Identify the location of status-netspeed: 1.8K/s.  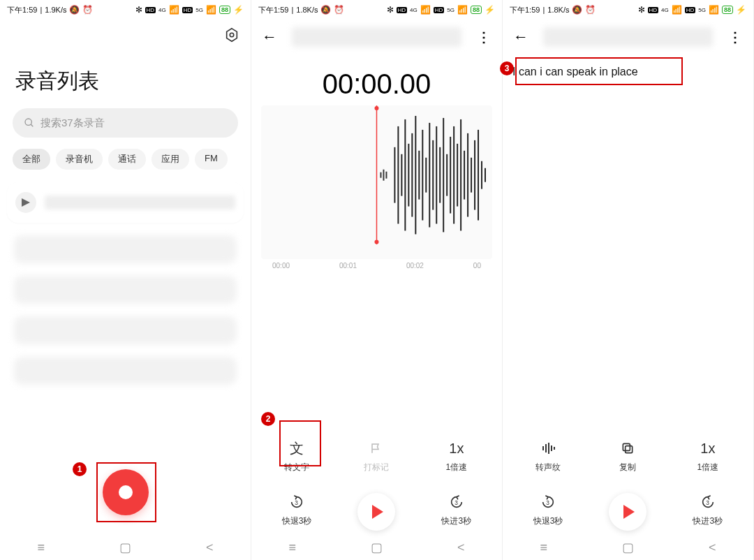
(559, 10).